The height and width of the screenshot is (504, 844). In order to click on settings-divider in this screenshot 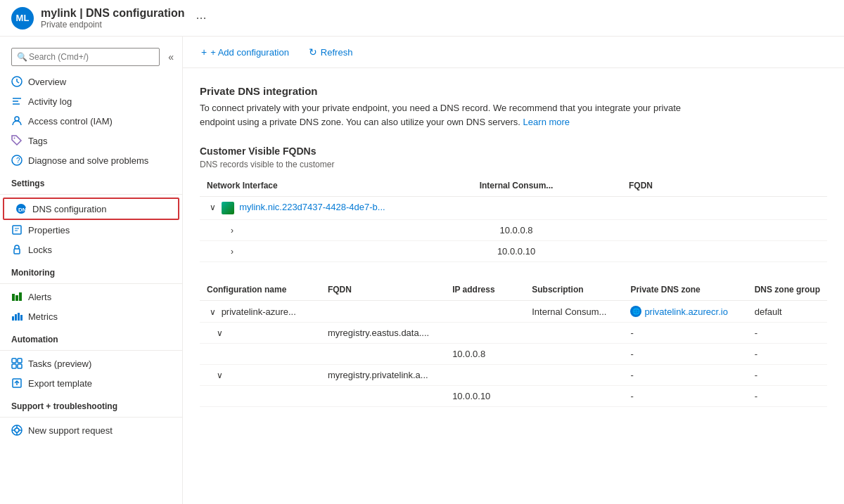, I will do `click(91, 194)`.